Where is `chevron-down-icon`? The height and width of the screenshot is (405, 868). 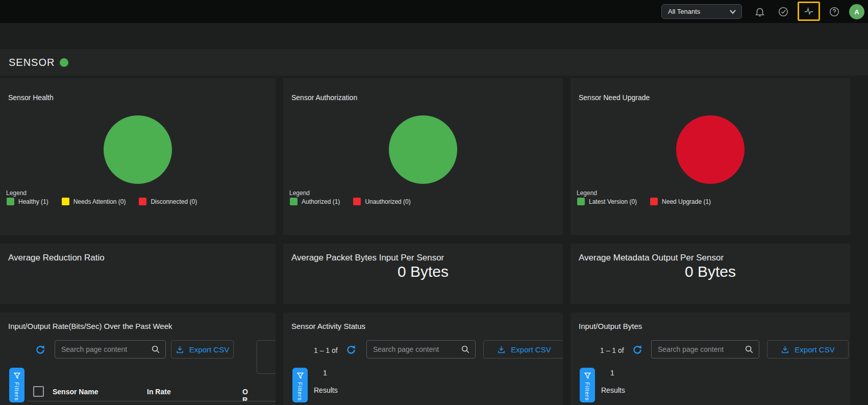
chevron-down-icon is located at coordinates (733, 12).